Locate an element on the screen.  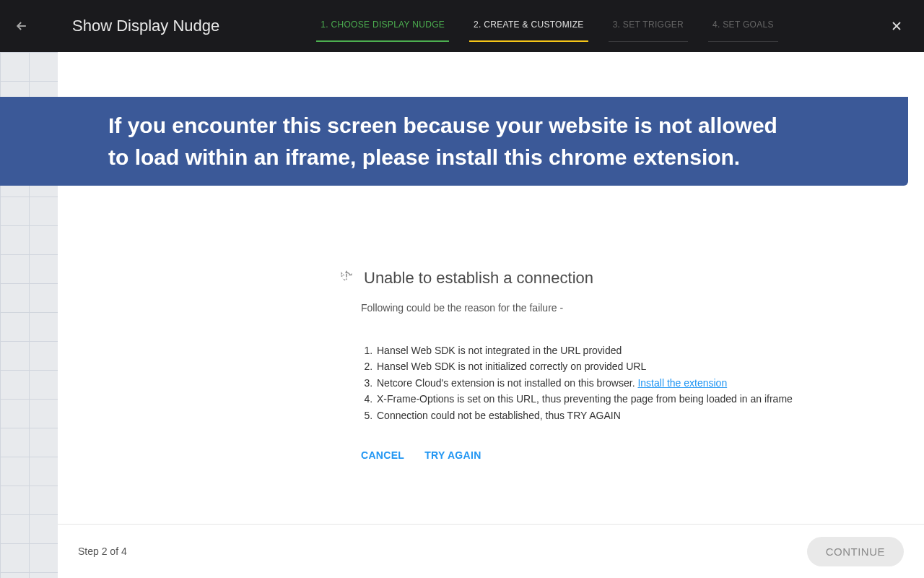
header-bar: Show Display Nudge 1. CHOOSE DISPLAY NUD… is located at coordinates (462, 26).